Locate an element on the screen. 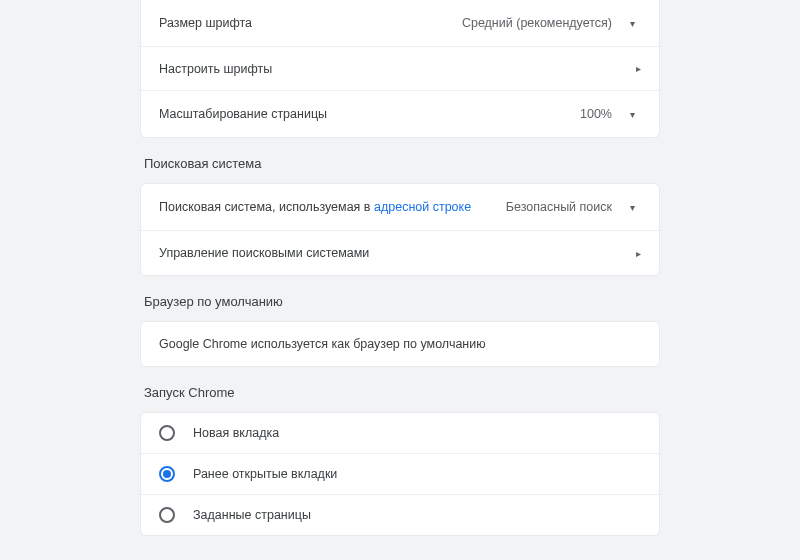 The height and width of the screenshot is (560, 800). page-zoom-label: Масштабирование страницы is located at coordinates (243, 114).